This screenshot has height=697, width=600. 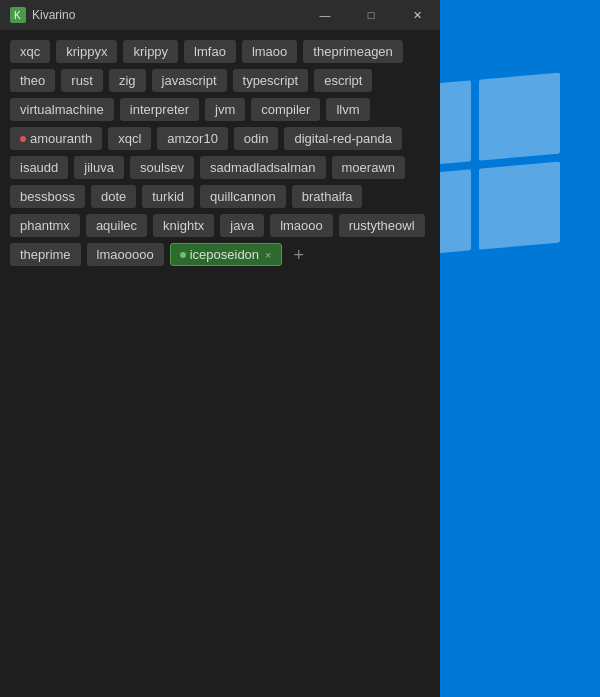 What do you see at coordinates (56, 138) in the screenshot?
I see `tag-amouranth: amouranth` at bounding box center [56, 138].